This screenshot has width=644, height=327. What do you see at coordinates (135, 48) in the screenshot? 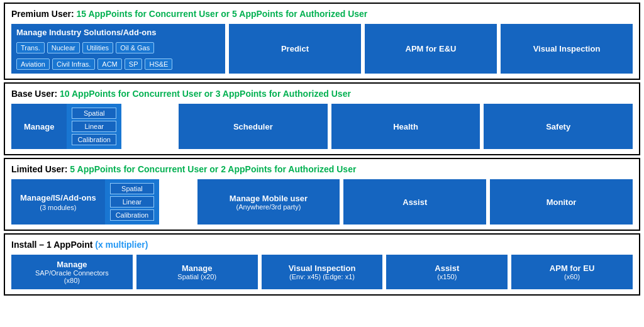
I see `tag-oil-gas: Oil & Gas` at bounding box center [135, 48].